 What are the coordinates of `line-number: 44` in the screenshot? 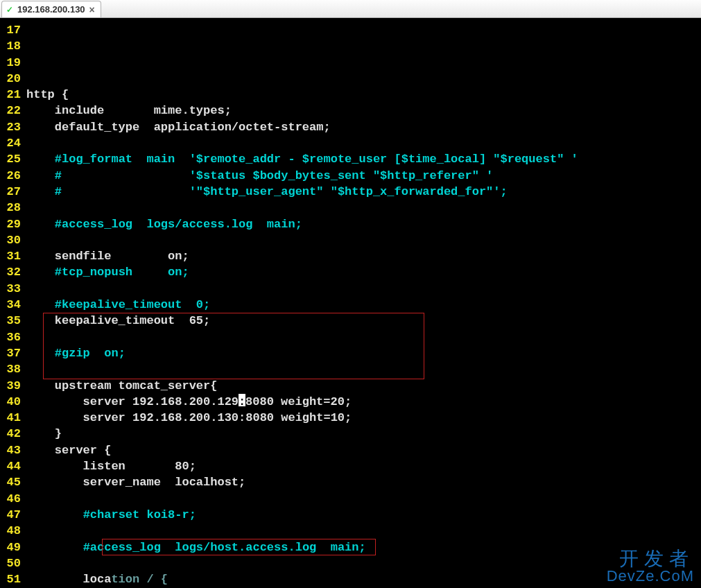 It's located at (12, 466).